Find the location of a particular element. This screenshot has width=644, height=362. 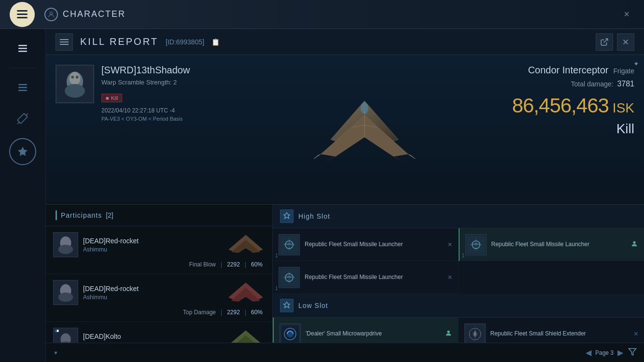

pilot-info: [SWRD]13thShadow Warp Scramble Strength:… is located at coordinates (165, 93).